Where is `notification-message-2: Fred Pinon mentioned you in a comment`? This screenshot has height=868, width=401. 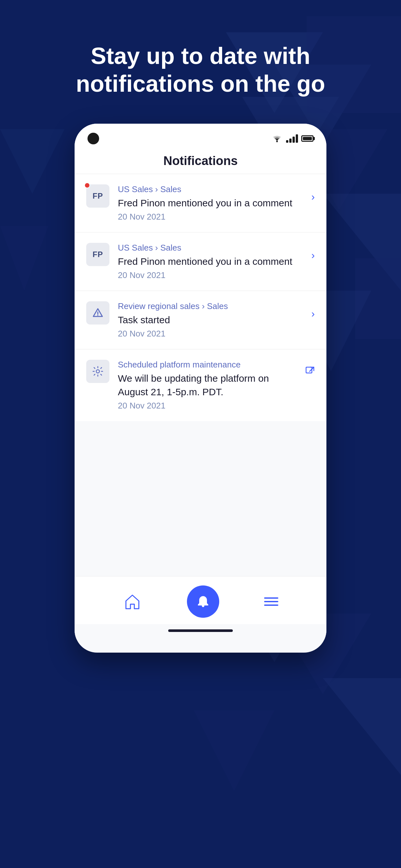
notification-message-2: Fred Pinon mentioned you in a comment is located at coordinates (212, 261).